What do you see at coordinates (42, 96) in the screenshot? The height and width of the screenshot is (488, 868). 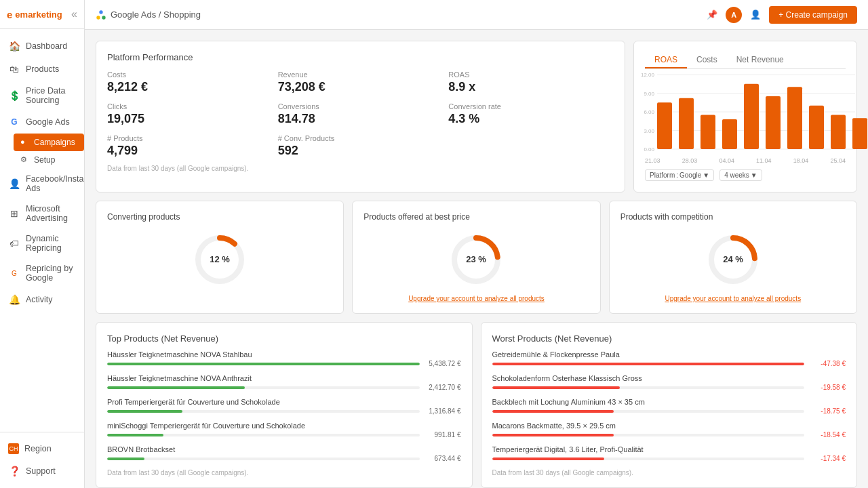 I see `sidebar-item-price-data: 💲 Price Data Sourcing` at bounding box center [42, 96].